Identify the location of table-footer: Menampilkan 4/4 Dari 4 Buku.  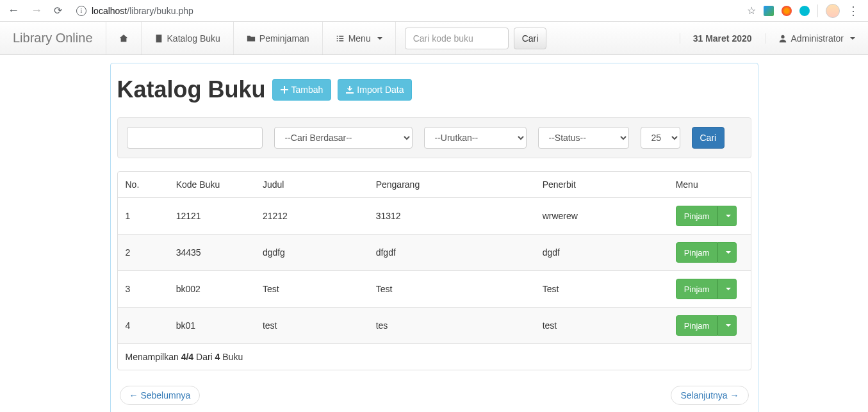
(434, 358).